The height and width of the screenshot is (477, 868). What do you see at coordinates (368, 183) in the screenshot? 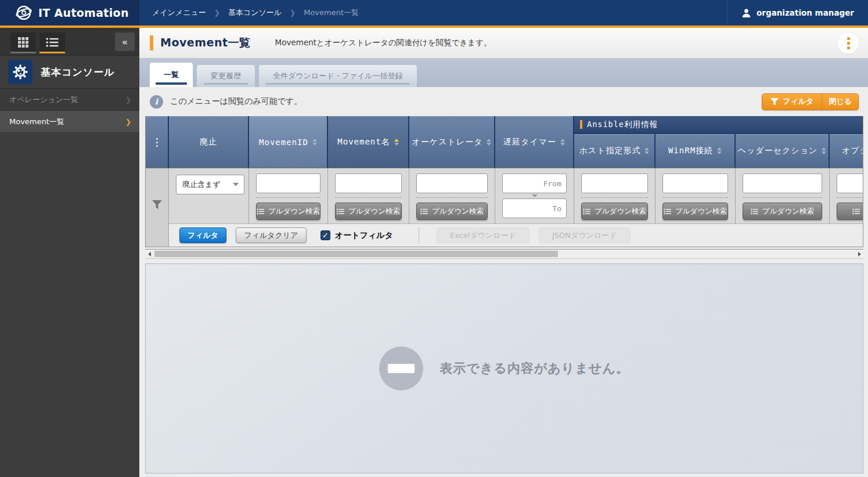
I see `movement-name-filter-input` at bounding box center [368, 183].